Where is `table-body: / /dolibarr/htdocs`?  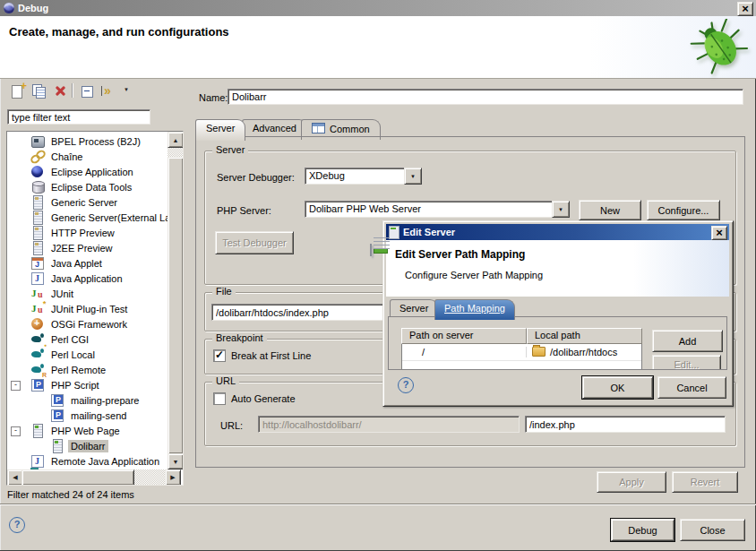
table-body: / /dolibarr/htdocs is located at coordinates (521, 357).